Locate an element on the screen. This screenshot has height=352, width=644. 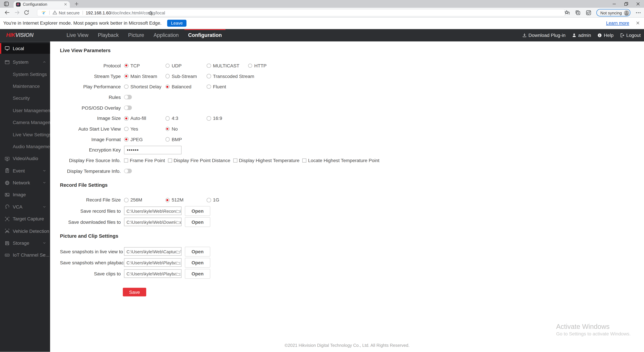
sidebar-item-video-audio: Video/Audio is located at coordinates (25, 159).